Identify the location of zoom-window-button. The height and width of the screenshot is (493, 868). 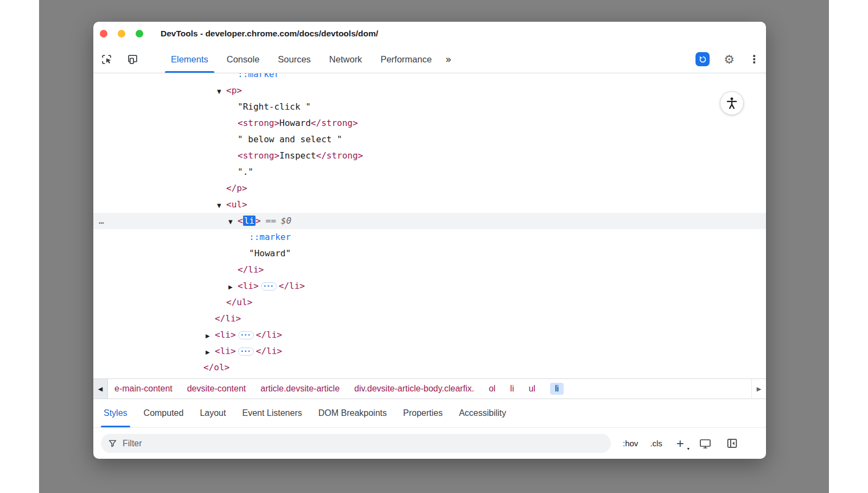
(139, 34).